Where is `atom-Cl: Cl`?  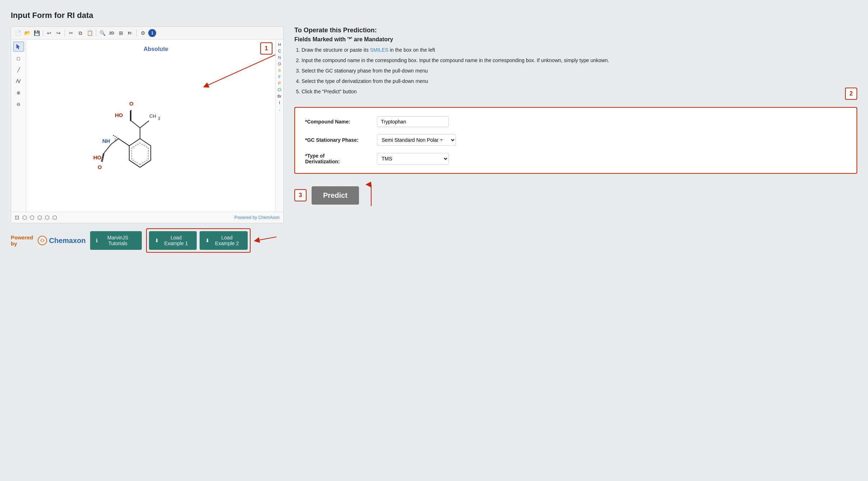 atom-Cl: Cl is located at coordinates (279, 90).